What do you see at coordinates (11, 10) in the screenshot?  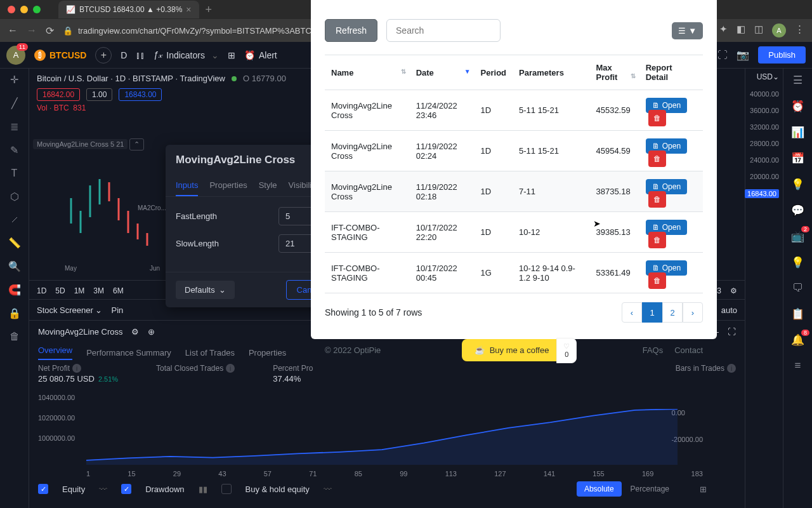 I see `traffic-close` at bounding box center [11, 10].